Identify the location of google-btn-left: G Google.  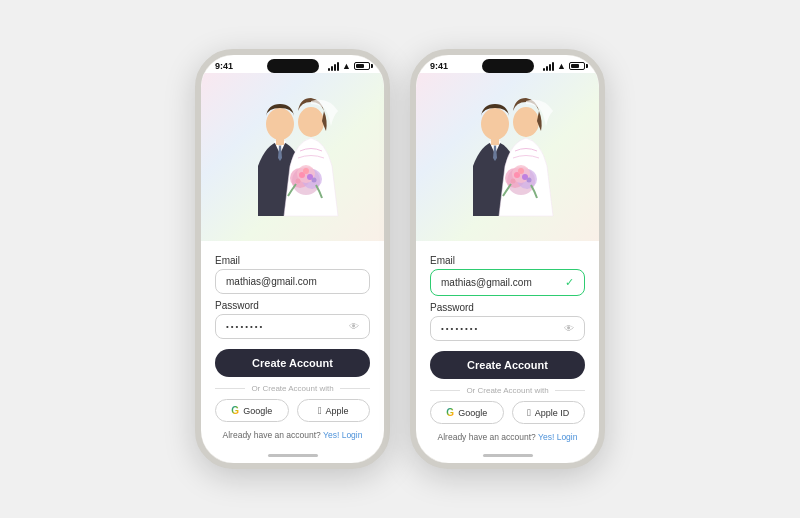
(252, 410).